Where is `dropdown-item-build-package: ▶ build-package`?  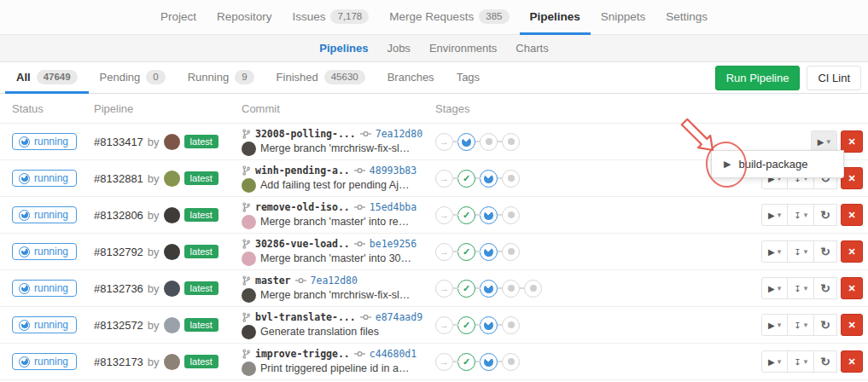
dropdown-item-build-package: ▶ build-package is located at coordinates (778, 164).